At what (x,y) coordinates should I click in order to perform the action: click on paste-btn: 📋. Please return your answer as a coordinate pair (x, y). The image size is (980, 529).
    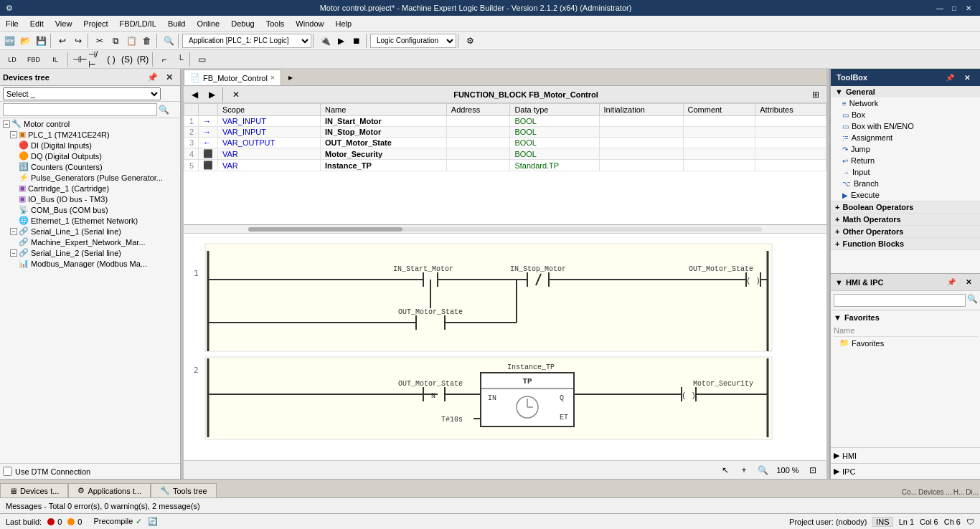
    Looking at the image, I should click on (131, 41).